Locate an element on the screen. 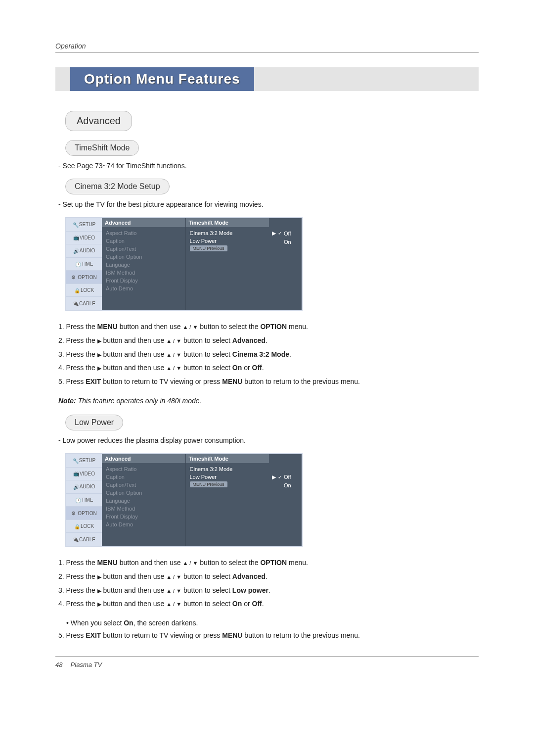 The image size is (534, 756). side-label: SETUP is located at coordinates (87, 225).